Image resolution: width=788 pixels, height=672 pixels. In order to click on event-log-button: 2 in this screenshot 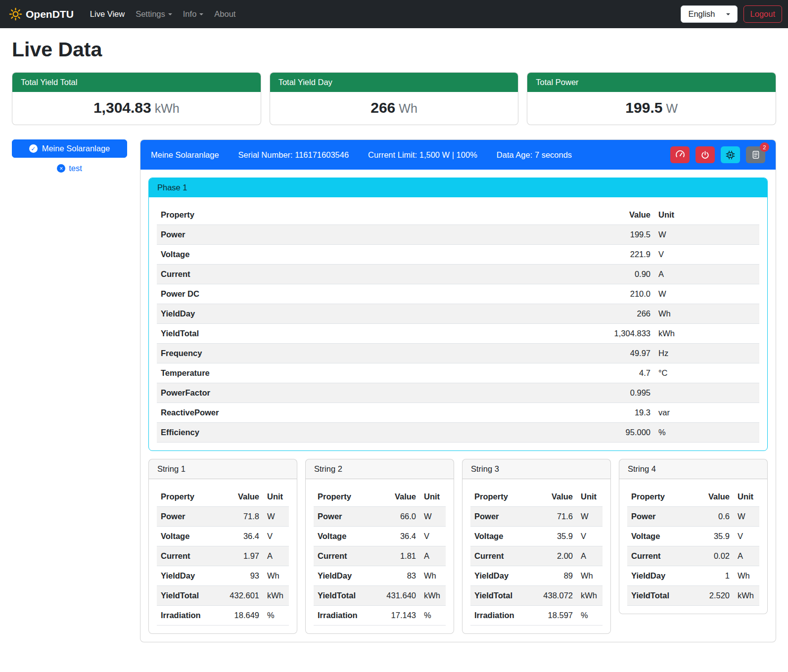, I will do `click(756, 155)`.